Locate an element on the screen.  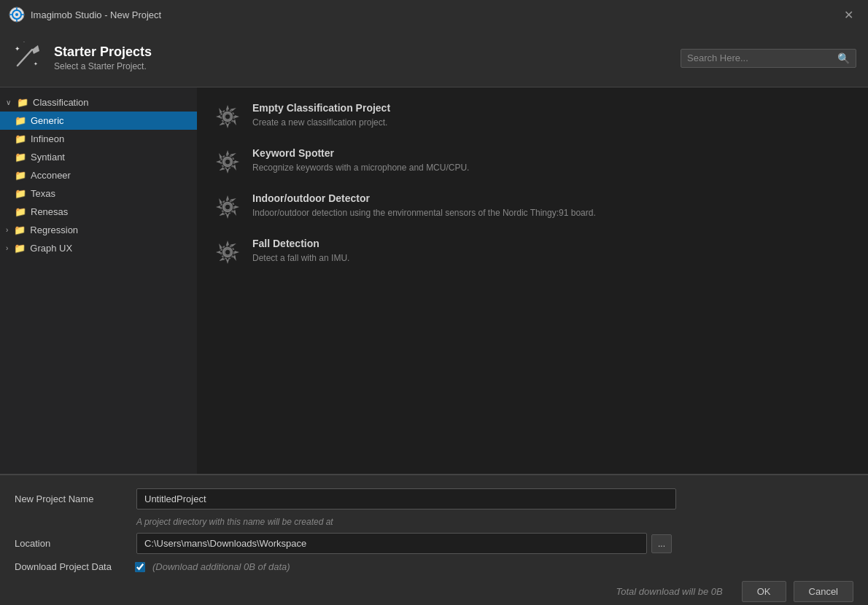
browse-button: ... is located at coordinates (662, 544).